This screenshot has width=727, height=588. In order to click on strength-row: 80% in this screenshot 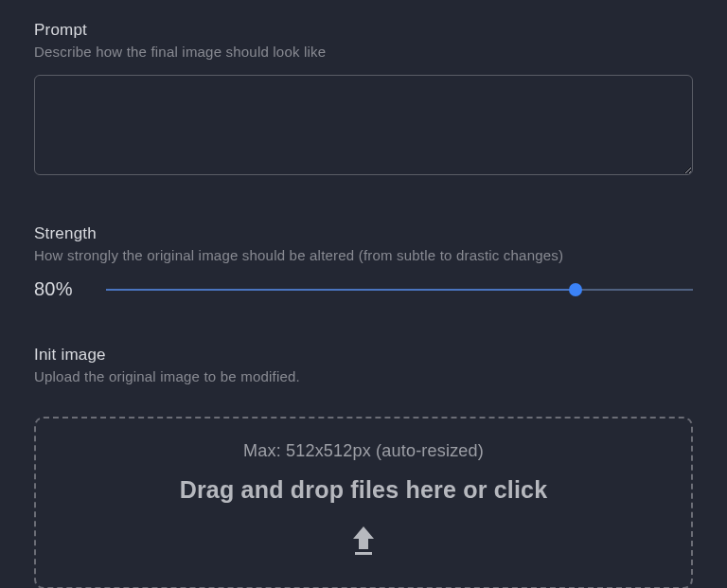, I will do `click(364, 290)`.